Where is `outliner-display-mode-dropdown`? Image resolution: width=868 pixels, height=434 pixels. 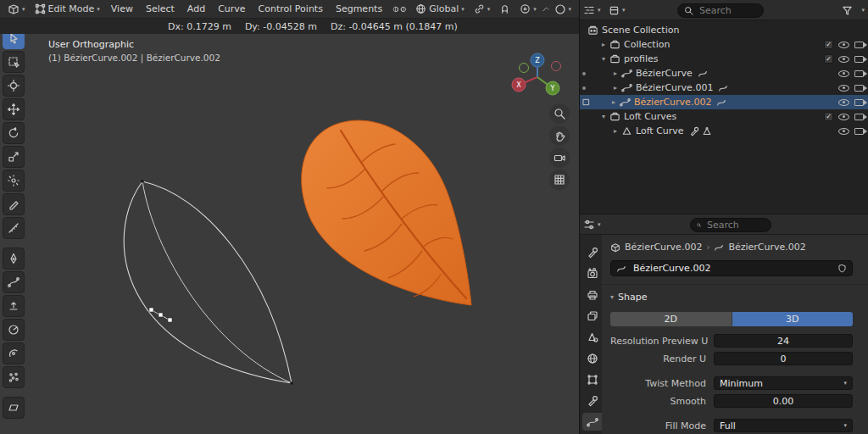
outliner-display-mode-dropdown is located at coordinates (617, 10).